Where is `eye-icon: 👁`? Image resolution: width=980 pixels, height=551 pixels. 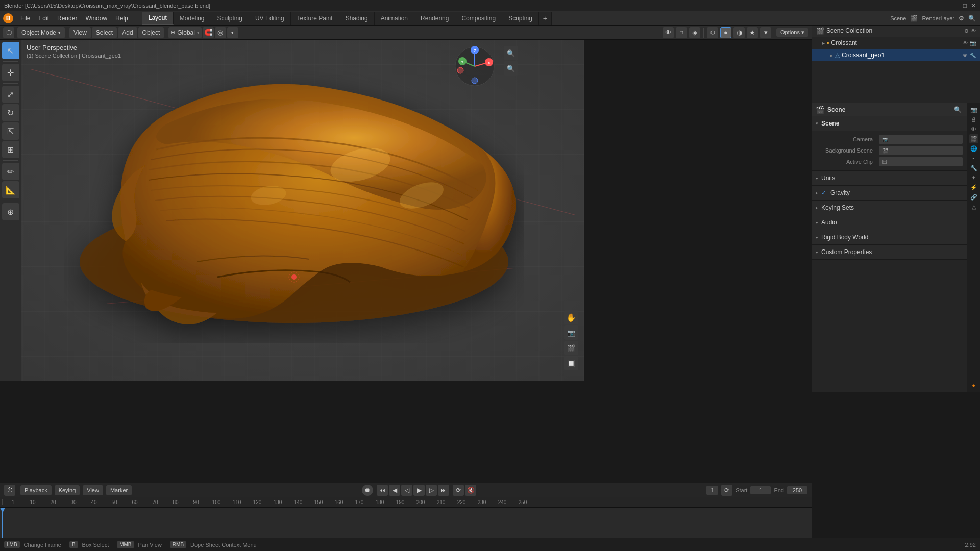
eye-icon: 👁 is located at coordinates (965, 43).